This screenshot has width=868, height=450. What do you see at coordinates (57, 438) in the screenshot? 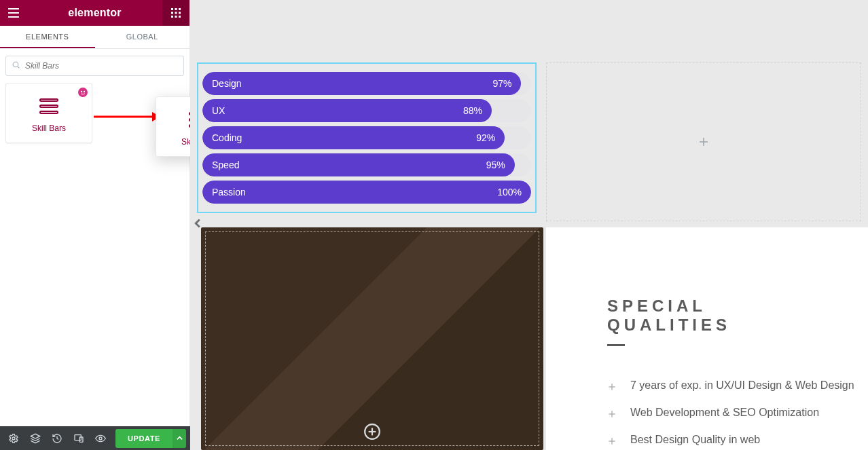
I see `history-button` at bounding box center [57, 438].